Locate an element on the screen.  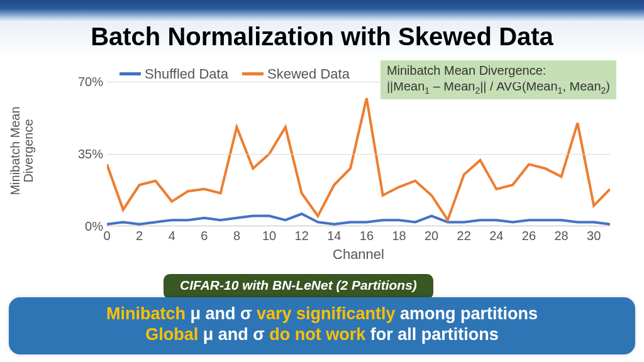
page-title: Batch Normalization with Skewed Data is located at coordinates (322, 36).